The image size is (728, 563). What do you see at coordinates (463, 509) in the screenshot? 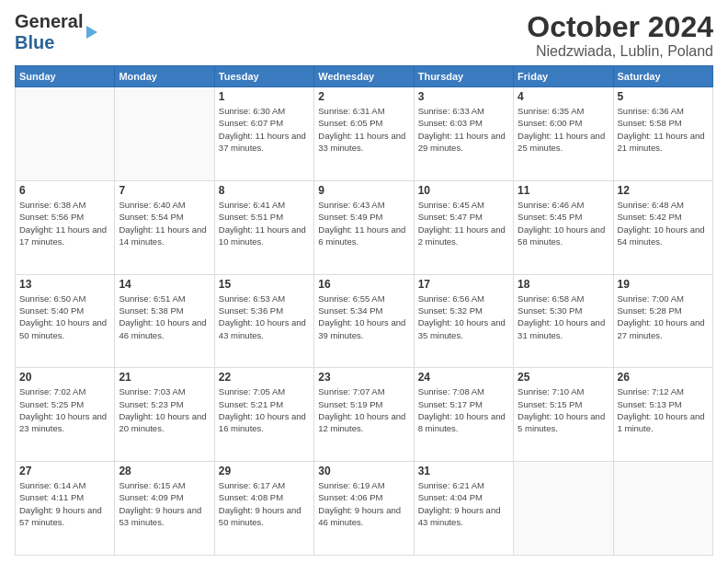
I see `table-row: 31Sunrise: 6:21 AM Sunset: 4:04 PM Dayli…` at bounding box center [463, 509].